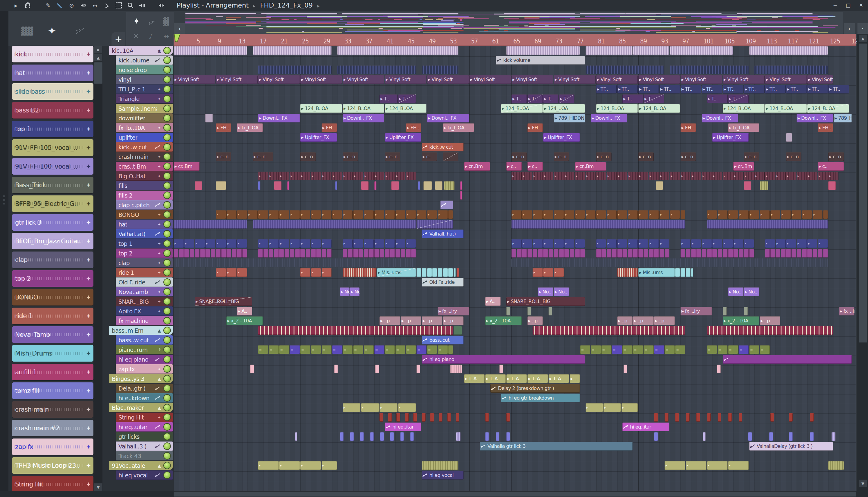 This screenshot has width=868, height=497. I want to click on track-header: Track 43, so click(144, 456).